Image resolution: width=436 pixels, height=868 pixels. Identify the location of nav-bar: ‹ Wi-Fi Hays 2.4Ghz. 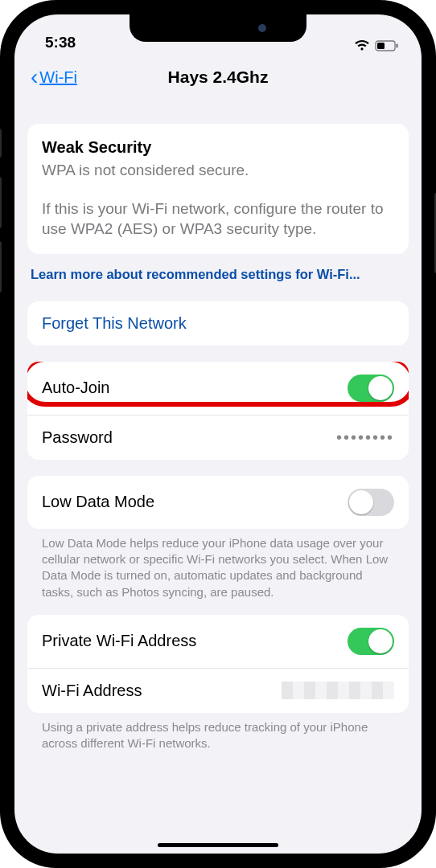
(218, 77).